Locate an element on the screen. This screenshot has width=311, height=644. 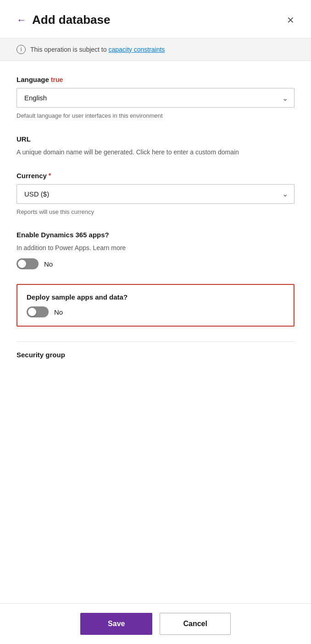
deploy-title: Deploy sample apps and data? is located at coordinates (156, 297).